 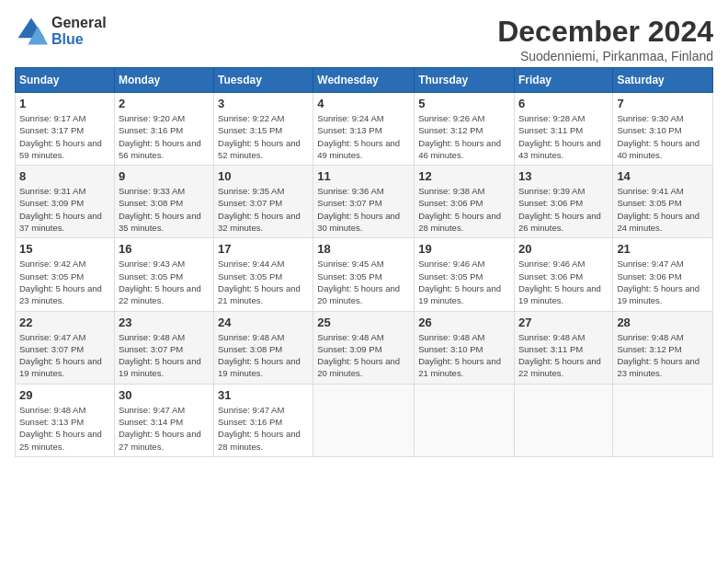 I want to click on day-number: 19, so click(x=464, y=248).